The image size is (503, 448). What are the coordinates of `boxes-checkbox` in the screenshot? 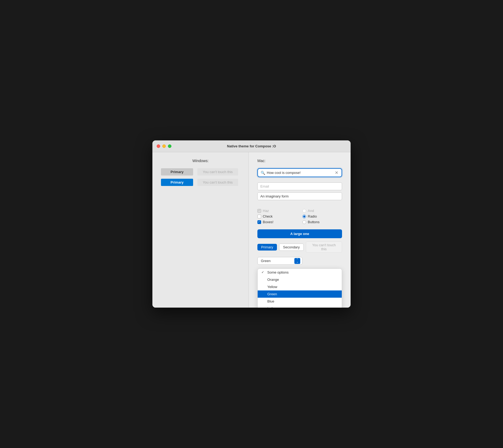 It's located at (259, 222).